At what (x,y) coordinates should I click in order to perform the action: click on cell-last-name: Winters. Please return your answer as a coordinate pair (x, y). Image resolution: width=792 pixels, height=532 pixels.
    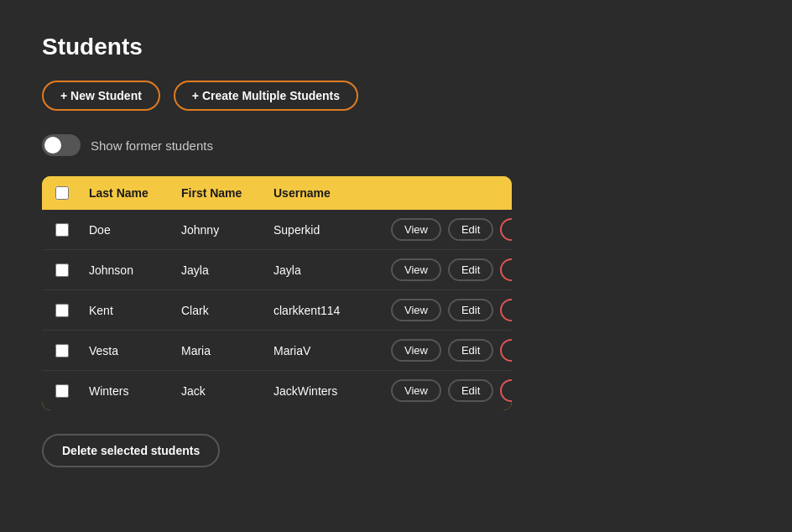
    Looking at the image, I should click on (135, 391).